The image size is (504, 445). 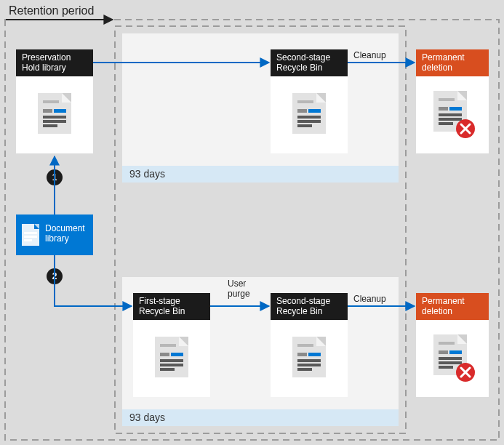 What do you see at coordinates (452, 345) in the screenshot?
I see `permanent-deletion-box-2: Permanentdeletion` at bounding box center [452, 345].